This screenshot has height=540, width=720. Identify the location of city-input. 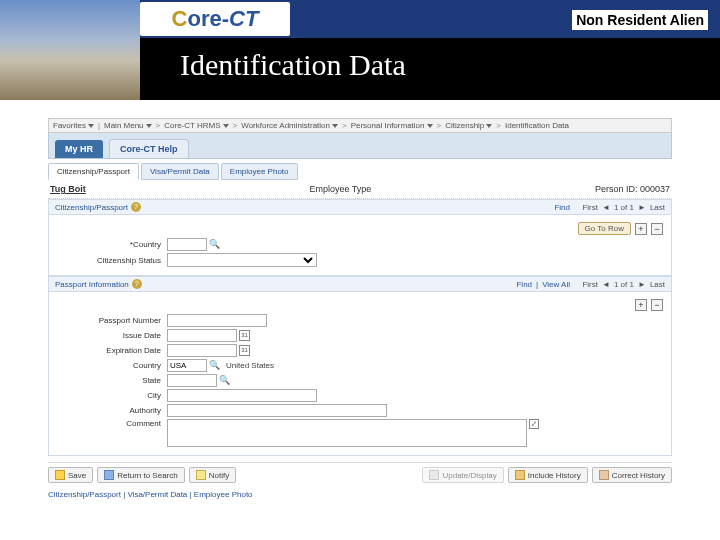
(242, 396).